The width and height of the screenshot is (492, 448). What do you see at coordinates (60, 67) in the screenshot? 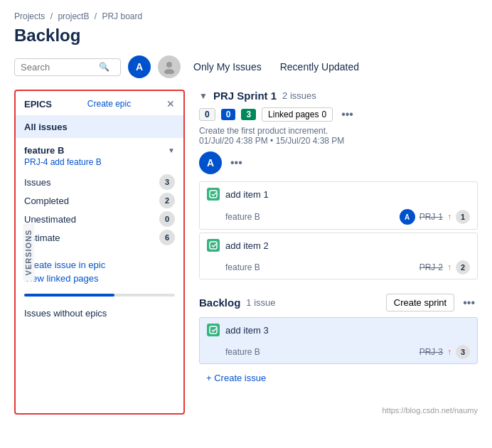
I see `search-input` at bounding box center [60, 67].